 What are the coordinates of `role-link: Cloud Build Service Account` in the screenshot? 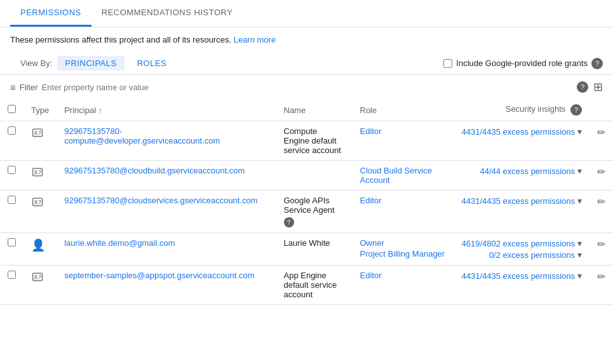 It's located at (403, 175).